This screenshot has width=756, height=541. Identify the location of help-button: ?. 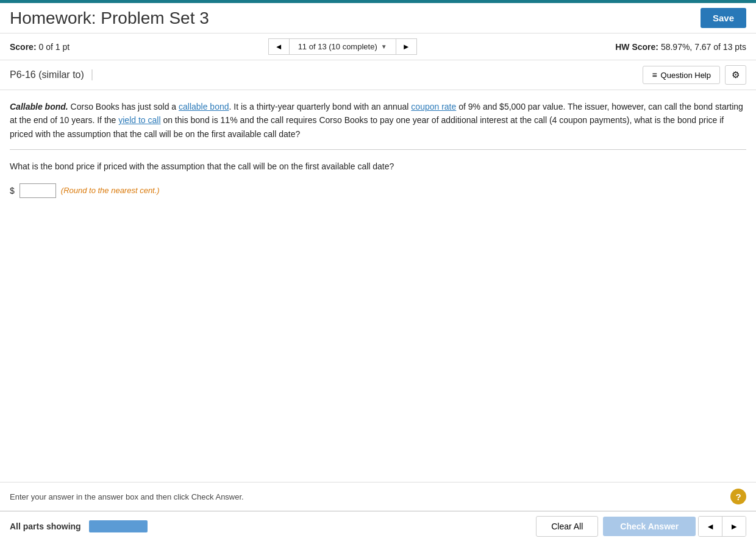
(738, 497).